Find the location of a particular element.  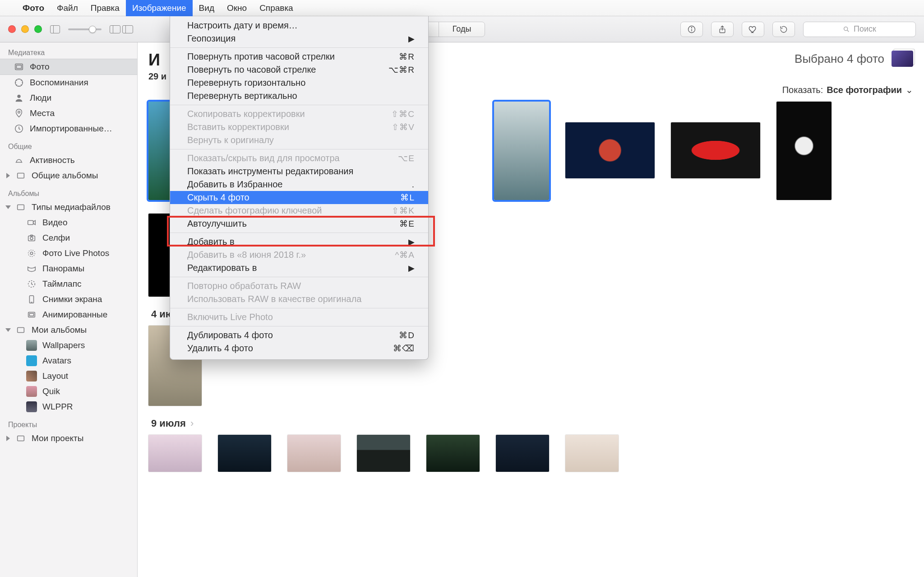

sidebar-album-wallpapers: Wallpapers is located at coordinates (69, 345).